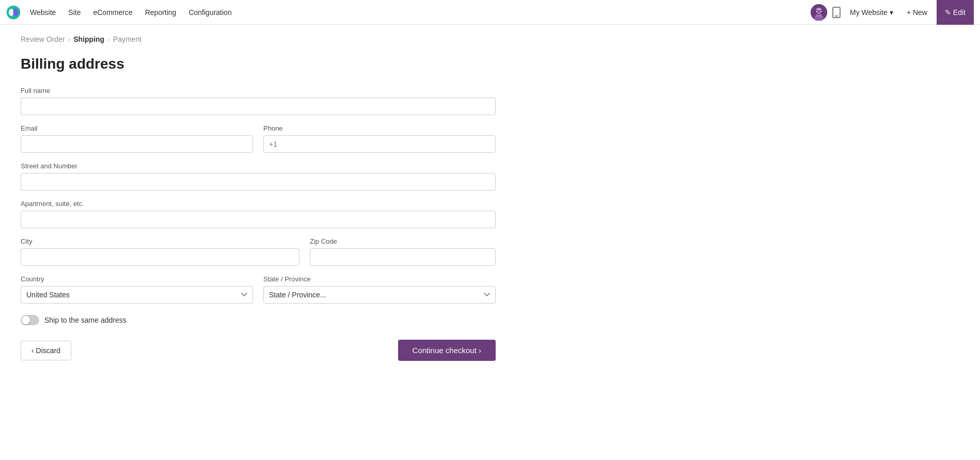 The width and height of the screenshot is (980, 460). Describe the element at coordinates (380, 138) in the screenshot. I see `phone-group: Phone` at that location.